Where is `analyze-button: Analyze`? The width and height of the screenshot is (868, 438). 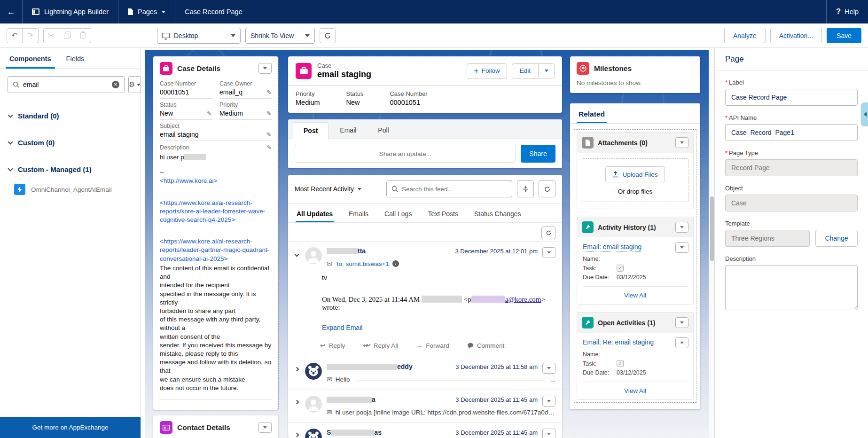
analyze-button: Analyze is located at coordinates (745, 36).